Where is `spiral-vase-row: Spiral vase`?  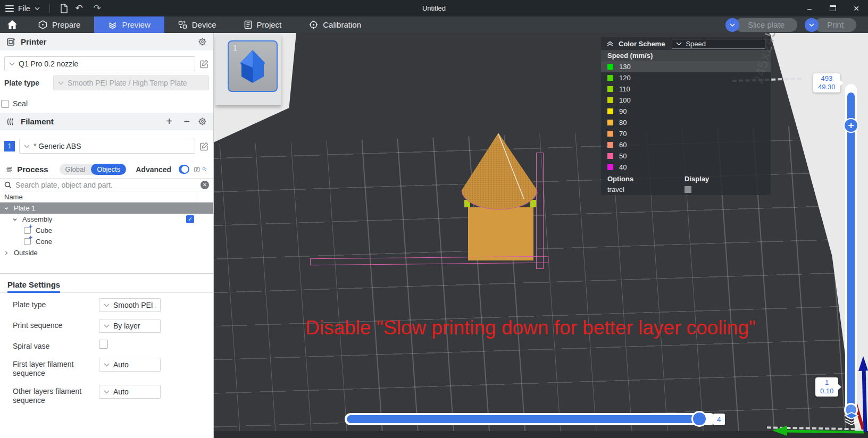
spiral-vase-row: Spiral vase is located at coordinates (113, 346).